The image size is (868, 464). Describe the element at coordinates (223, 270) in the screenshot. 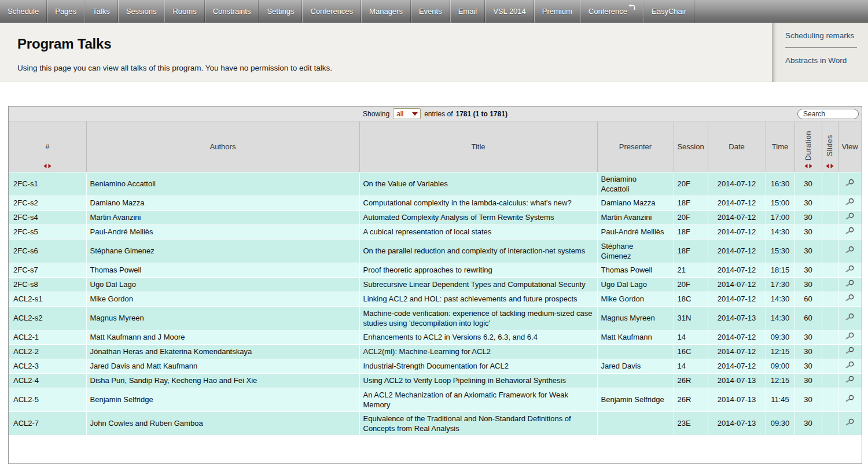

I see `authors-cell: Thomas Powell` at that location.